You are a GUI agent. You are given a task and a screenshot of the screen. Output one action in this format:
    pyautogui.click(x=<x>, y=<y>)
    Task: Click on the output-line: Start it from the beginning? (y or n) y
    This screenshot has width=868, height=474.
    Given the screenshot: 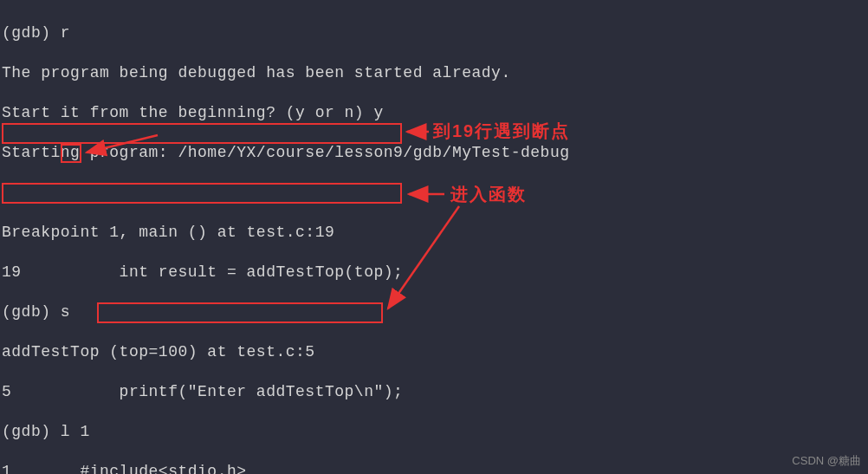 What is the action you would take?
    pyautogui.click(x=434, y=113)
    